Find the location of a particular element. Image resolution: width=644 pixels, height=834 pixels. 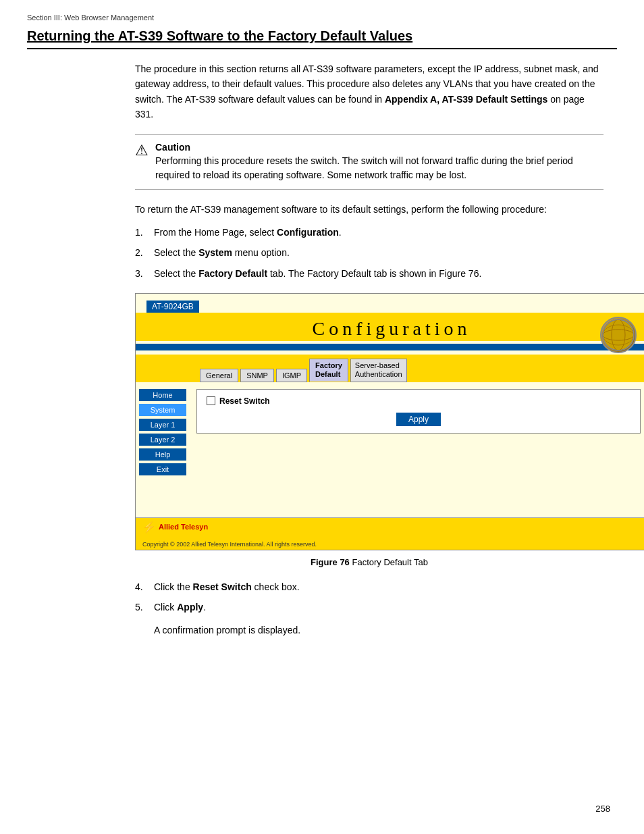

steps-list: 1. From the Home Page, select Configurat… is located at coordinates (369, 253).